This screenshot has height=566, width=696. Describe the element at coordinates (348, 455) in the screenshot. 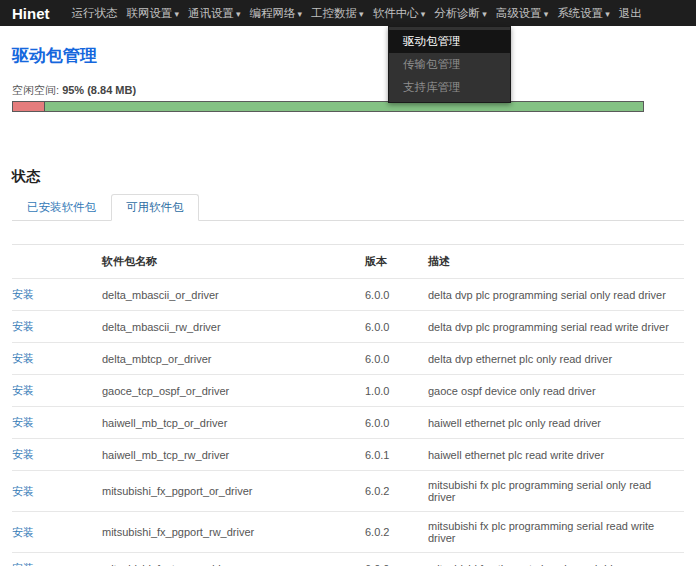

I see `table-row: 安装 haiwell_mb_tcp_rw_driver 6.0.1 haiwel…` at that location.